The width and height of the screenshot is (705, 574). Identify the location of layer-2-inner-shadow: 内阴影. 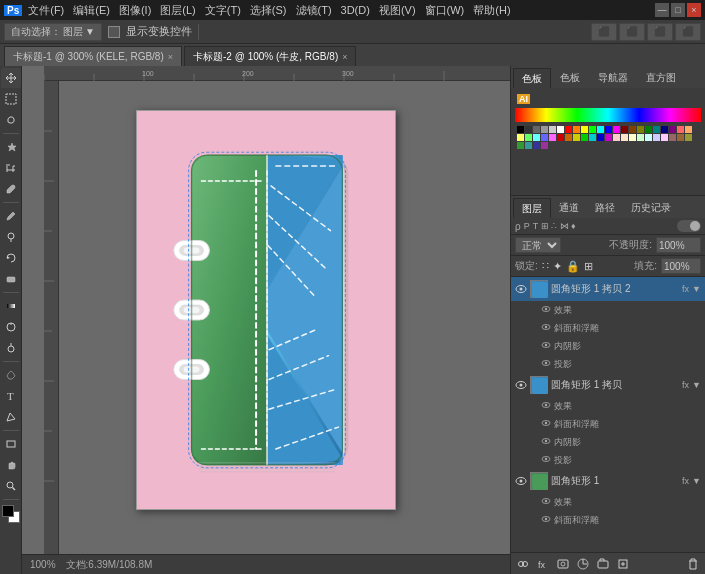
(608, 442).